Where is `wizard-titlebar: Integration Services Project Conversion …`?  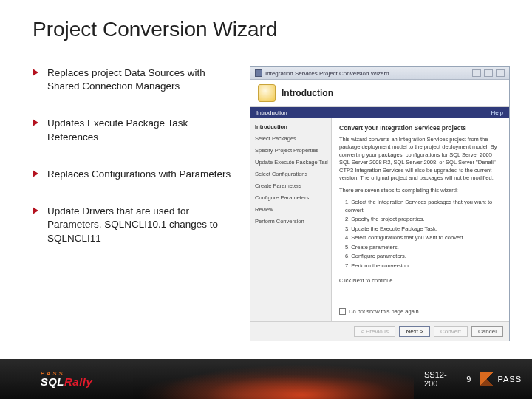 wizard-titlebar: Integration Services Project Conversion … is located at coordinates (380, 74).